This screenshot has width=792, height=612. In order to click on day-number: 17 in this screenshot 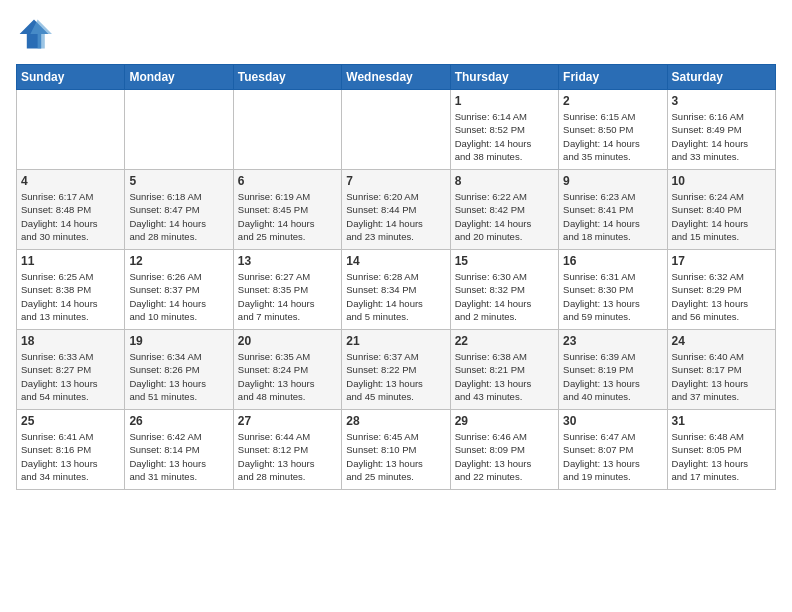, I will do `click(722, 261)`.